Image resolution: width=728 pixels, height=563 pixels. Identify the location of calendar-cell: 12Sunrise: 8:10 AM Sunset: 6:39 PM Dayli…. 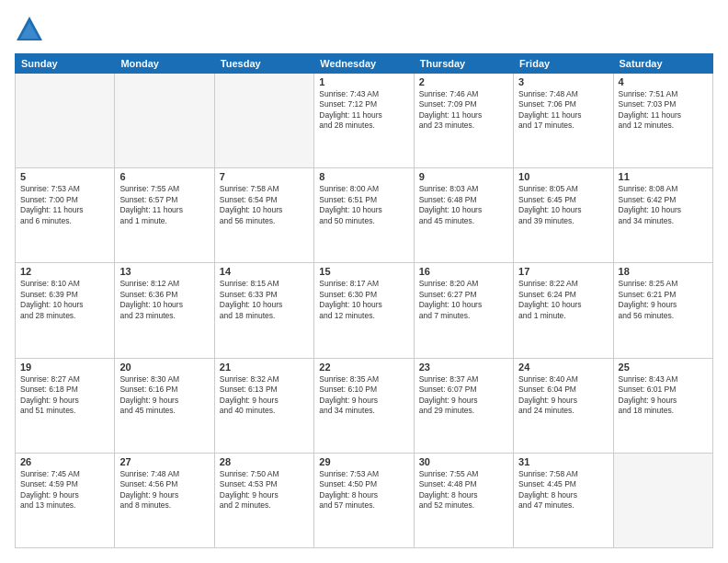
(65, 311).